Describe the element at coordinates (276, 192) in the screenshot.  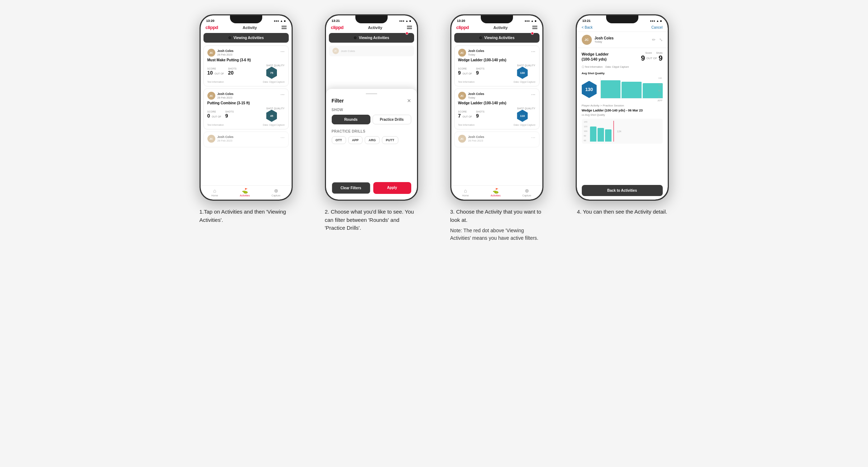
I see `nav-capture-1: ⊕ Capture` at that location.